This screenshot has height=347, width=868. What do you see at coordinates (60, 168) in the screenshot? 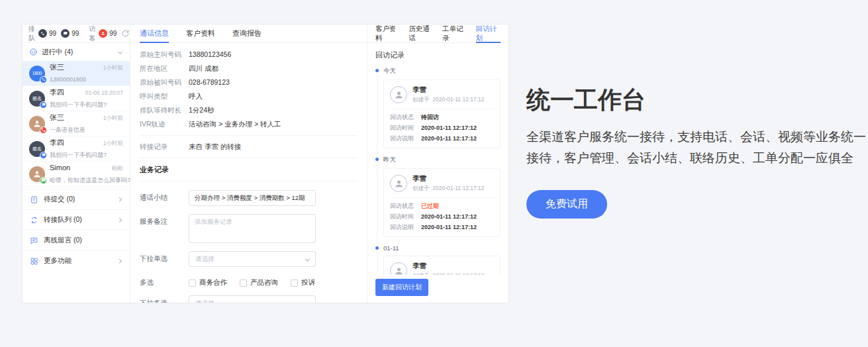
I see `chat-name: Simon` at bounding box center [60, 168].